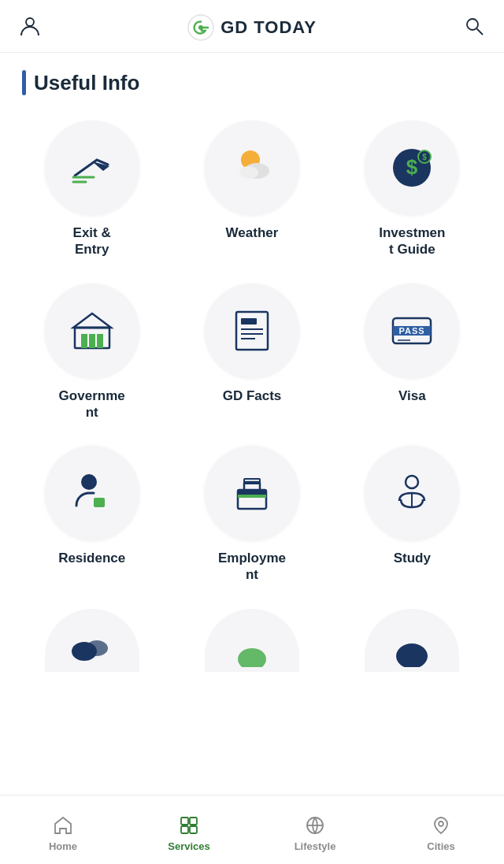 The image size is (504, 864). What do you see at coordinates (189, 846) in the screenshot?
I see `nav-services-label: Services` at bounding box center [189, 846].